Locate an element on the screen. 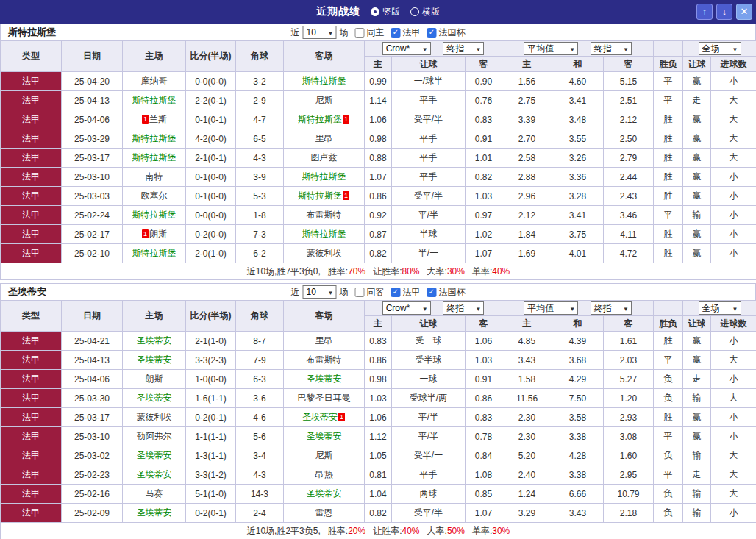 The height and width of the screenshot is (539, 756). red-card-badge: 1 is located at coordinates (146, 119).